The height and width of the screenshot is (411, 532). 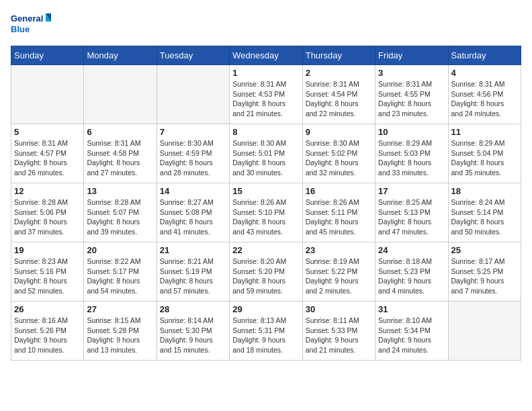 What do you see at coordinates (120, 272) in the screenshot?
I see `calendar-cell: 20Sunrise: 8:22 AMSunset: 5:17 PMDayligh…` at bounding box center [120, 272].